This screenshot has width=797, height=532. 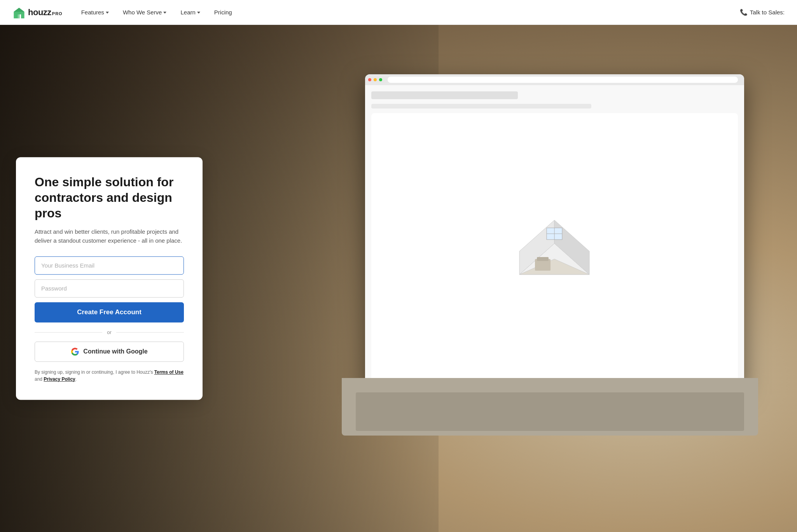 What do you see at coordinates (762, 12) in the screenshot?
I see `talk-to-sales: 📞 Talk to Sales:` at bounding box center [762, 12].